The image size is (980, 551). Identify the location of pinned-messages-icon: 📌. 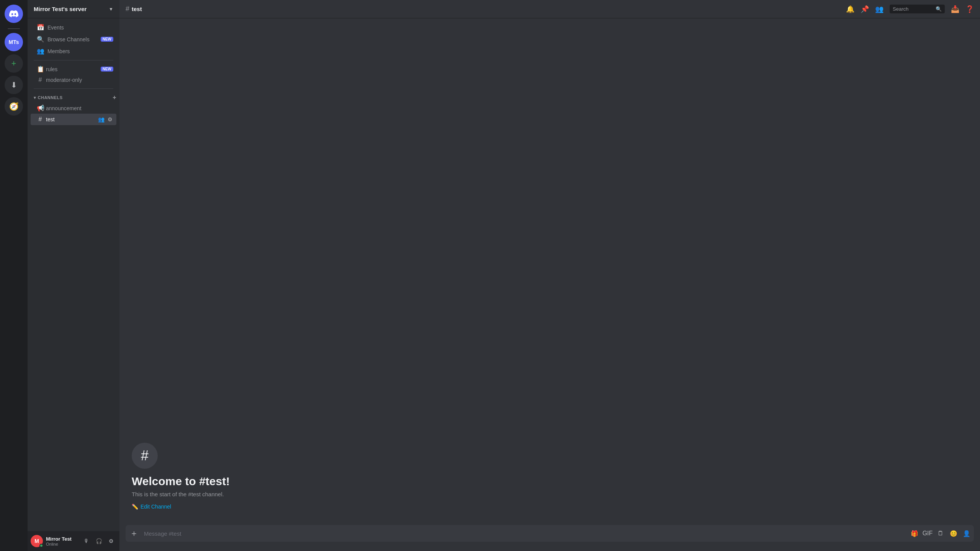
(865, 9).